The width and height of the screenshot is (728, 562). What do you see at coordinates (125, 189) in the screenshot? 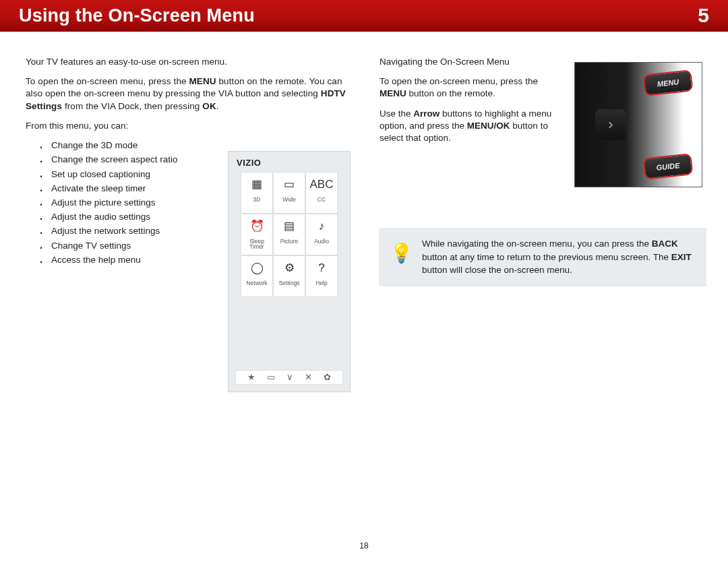
I see `list-item: Activate the sleep timer` at bounding box center [125, 189].